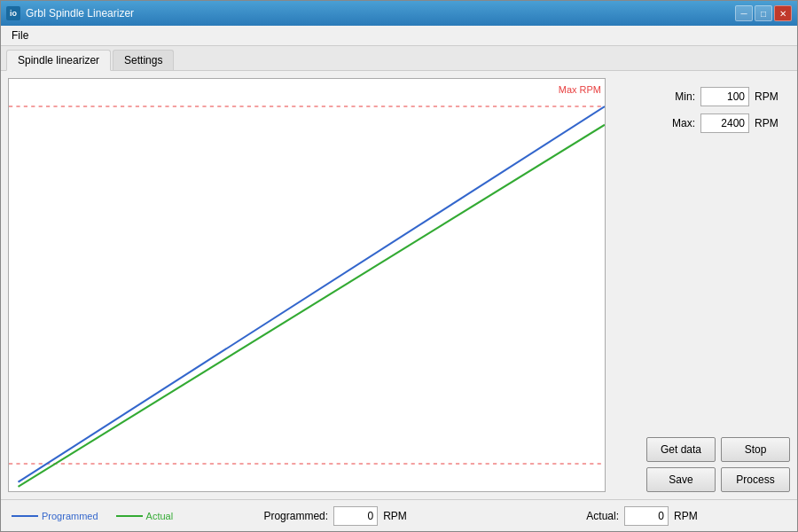  I want to click on max-rpm-label: Max:, so click(684, 123).